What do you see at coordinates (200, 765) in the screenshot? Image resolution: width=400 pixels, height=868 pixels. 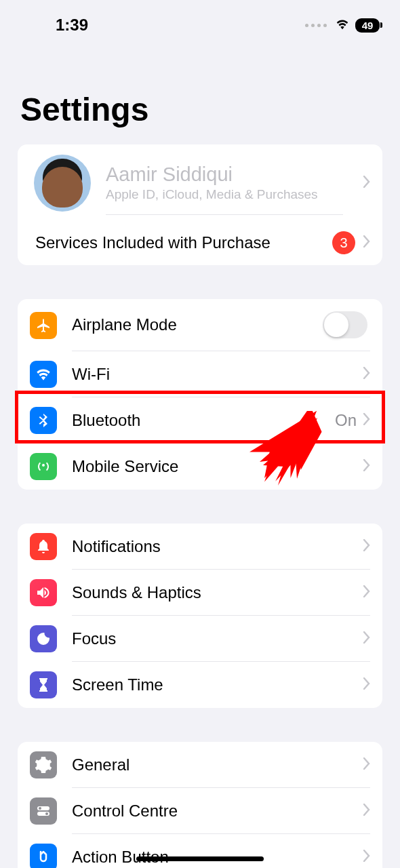 I see `general-row: General` at bounding box center [200, 765].